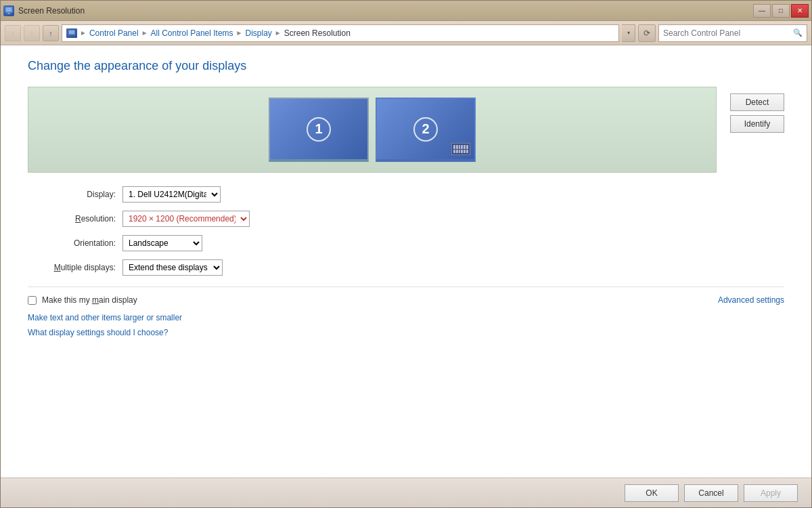 This screenshot has height=508, width=812. Describe the element at coordinates (751, 300) in the screenshot. I see `advanced-settings-link: Advanced settings` at that location.